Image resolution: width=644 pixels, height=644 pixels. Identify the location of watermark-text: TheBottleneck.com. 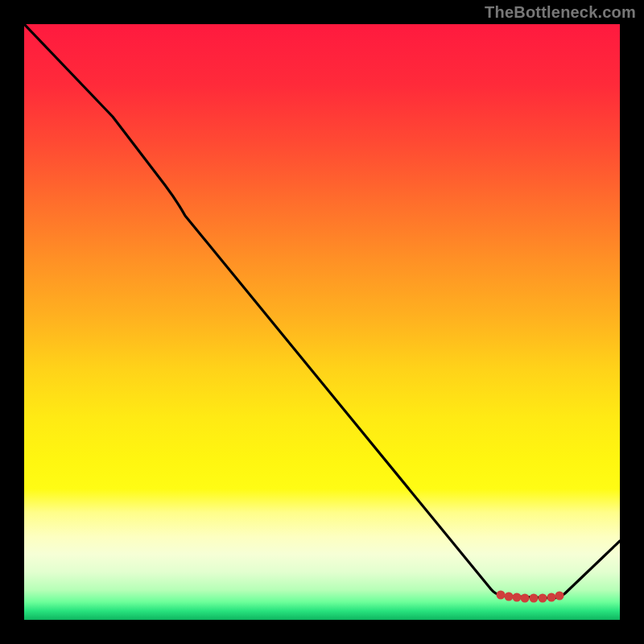
(560, 13).